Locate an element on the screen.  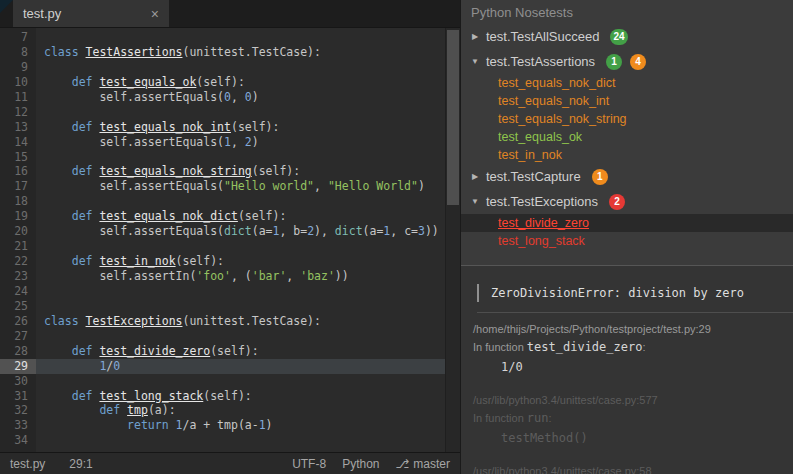
code-line: 18 is located at coordinates (222, 202).